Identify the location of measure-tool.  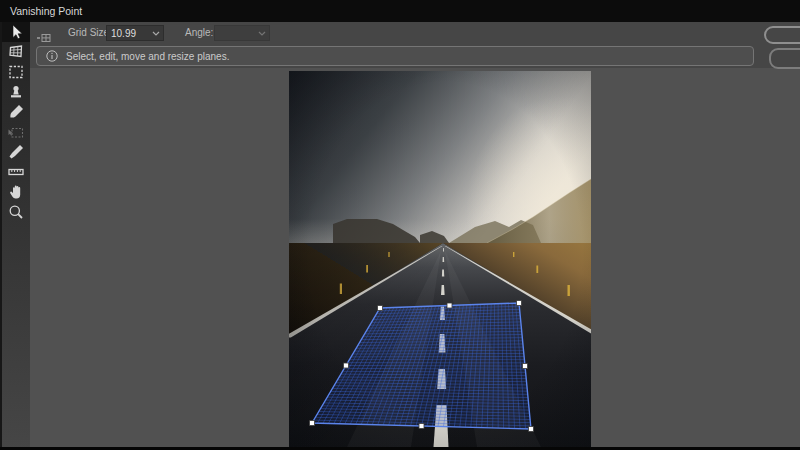
(16, 172).